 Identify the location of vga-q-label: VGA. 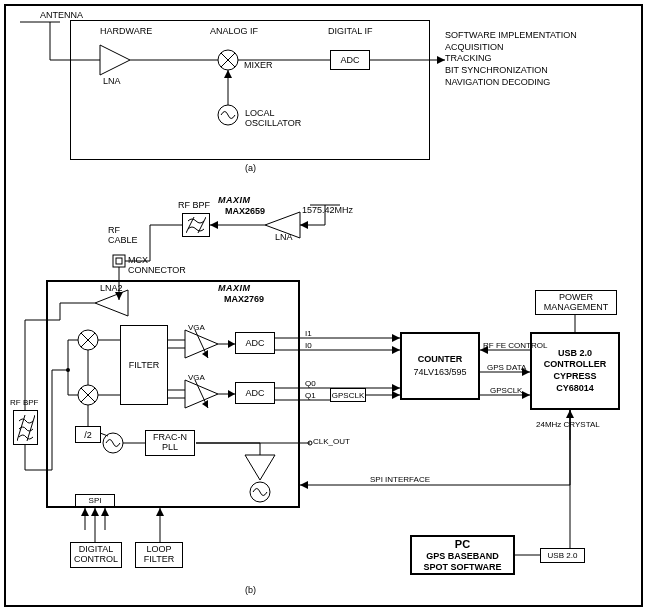
(196, 378).